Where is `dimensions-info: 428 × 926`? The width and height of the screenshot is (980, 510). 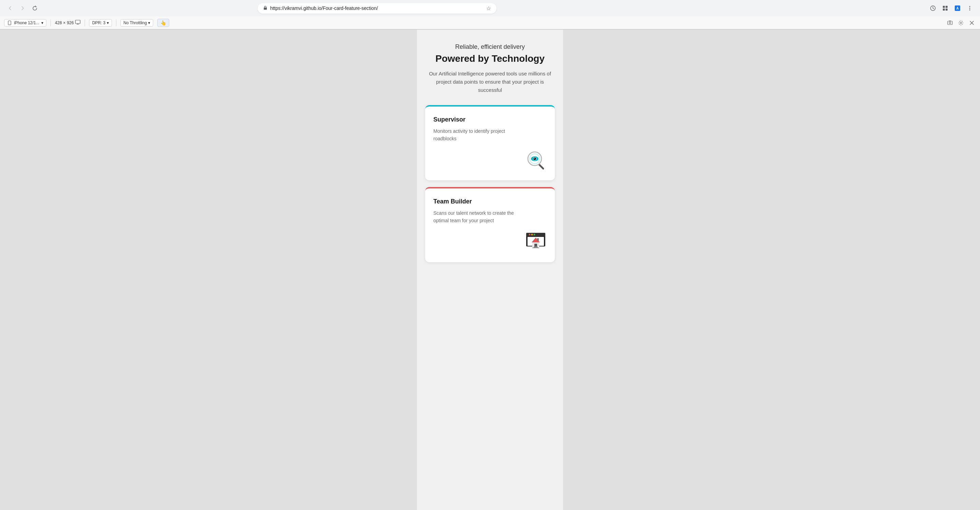
dimensions-info: 428 × 926 is located at coordinates (68, 23).